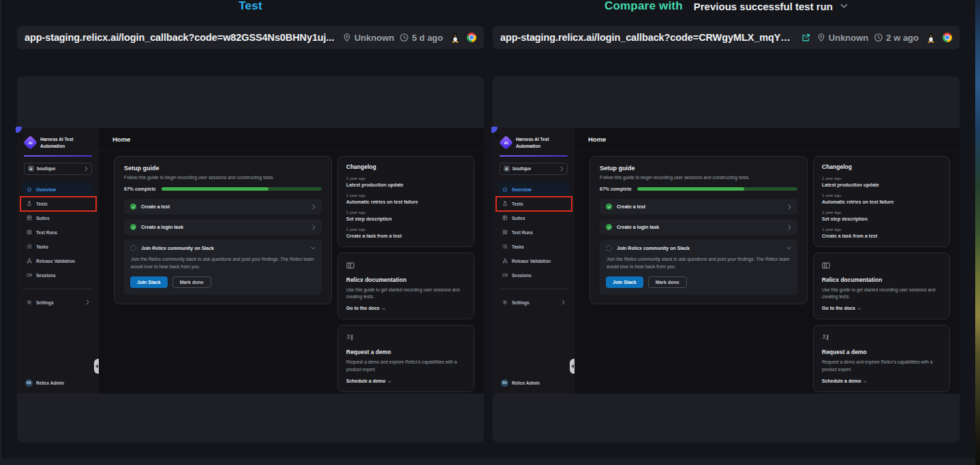 This screenshot has height=465, width=980. What do you see at coordinates (251, 13) in the screenshot?
I see `column-header: Test` at bounding box center [251, 13].